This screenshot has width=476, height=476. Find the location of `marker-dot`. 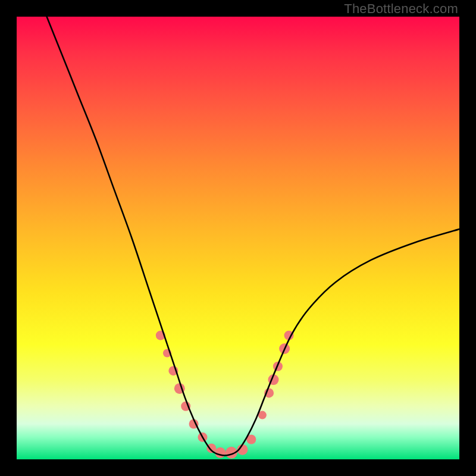

marker-dot is located at coordinates (220, 453).